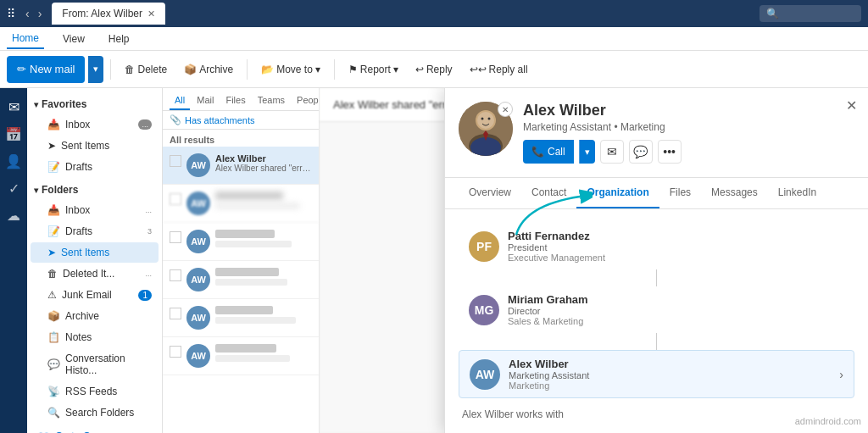 This screenshot has height=433, width=868. I want to click on inbox-fav-badge: ..., so click(145, 125).